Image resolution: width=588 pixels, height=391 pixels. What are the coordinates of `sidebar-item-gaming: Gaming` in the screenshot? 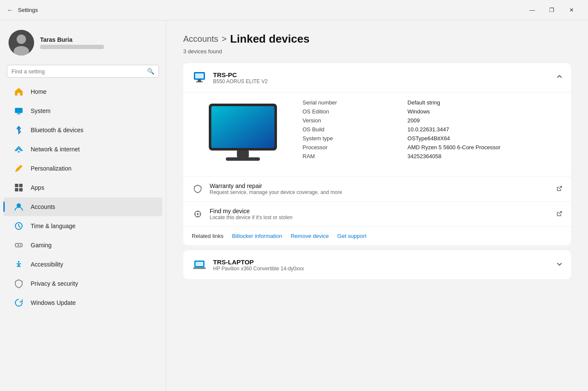 It's located at (83, 245).